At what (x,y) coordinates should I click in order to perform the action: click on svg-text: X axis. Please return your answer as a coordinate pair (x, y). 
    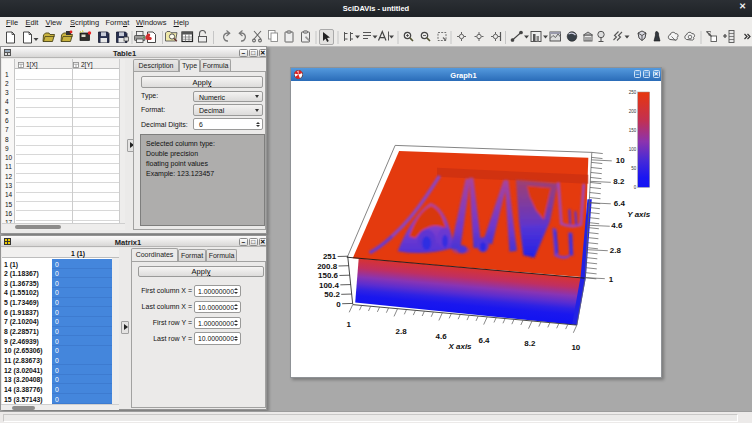
    Looking at the image, I should click on (460, 346).